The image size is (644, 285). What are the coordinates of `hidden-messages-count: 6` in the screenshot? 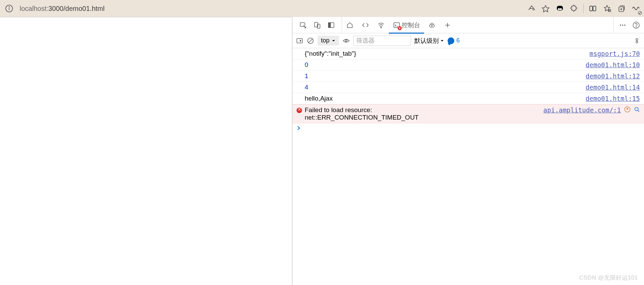 It's located at (454, 41).